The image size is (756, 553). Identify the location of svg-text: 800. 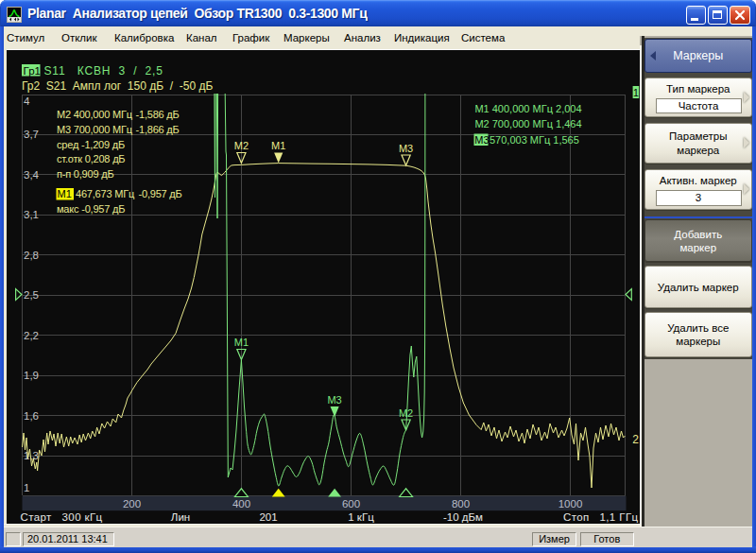
(461, 504).